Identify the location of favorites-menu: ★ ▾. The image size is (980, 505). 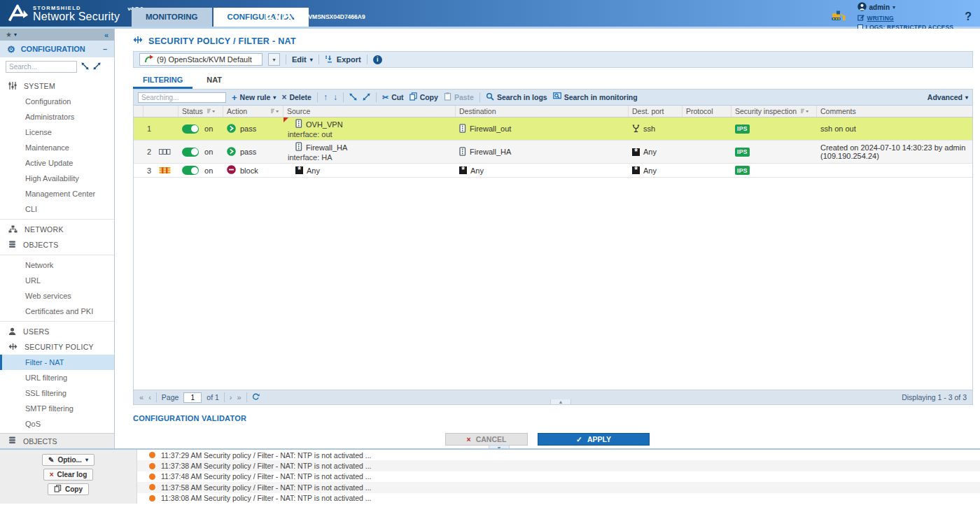
(11, 35).